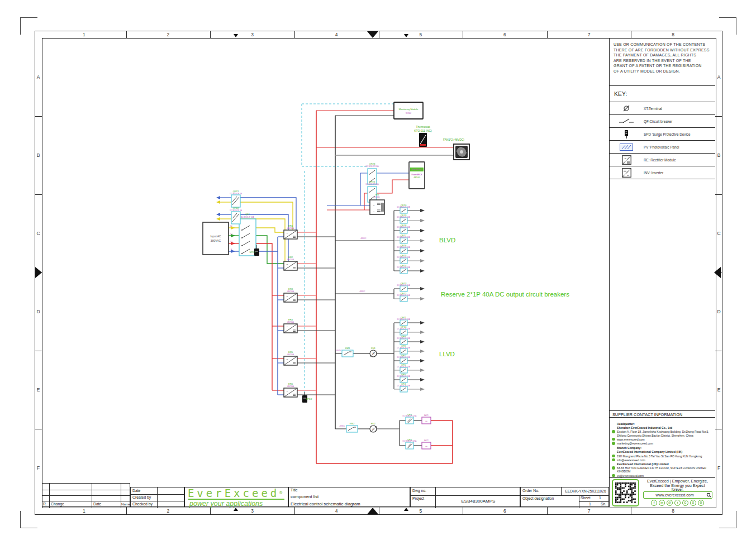 This screenshot has height=545, width=756. I want to click on twitter-icon: t, so click(677, 503).